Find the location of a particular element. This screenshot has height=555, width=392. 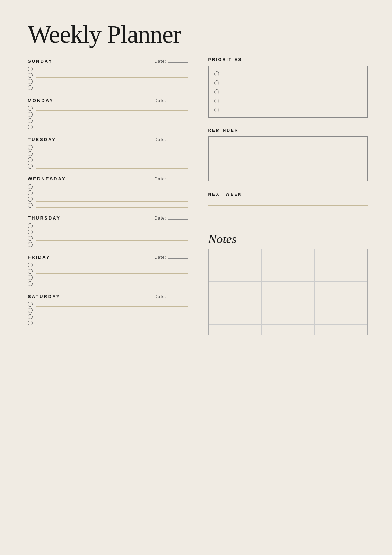

reminder-box is located at coordinates (288, 159).